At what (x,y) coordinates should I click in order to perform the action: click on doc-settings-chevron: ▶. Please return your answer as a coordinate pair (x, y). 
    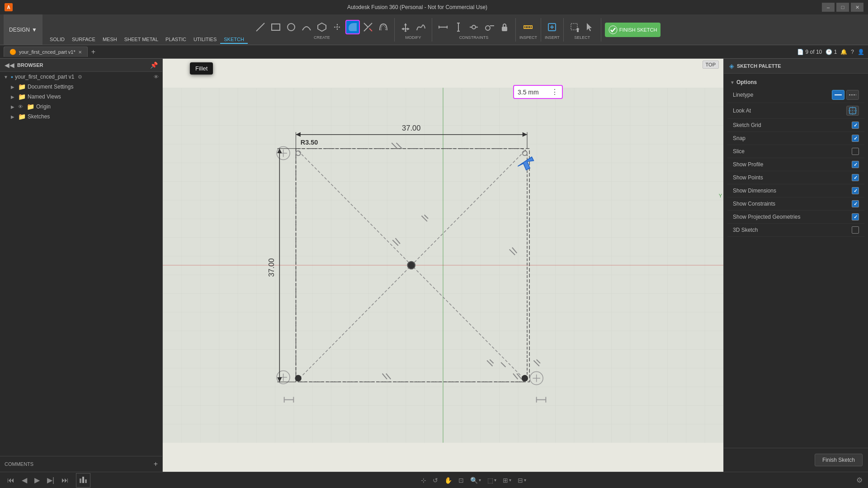
    Looking at the image, I should click on (14, 87).